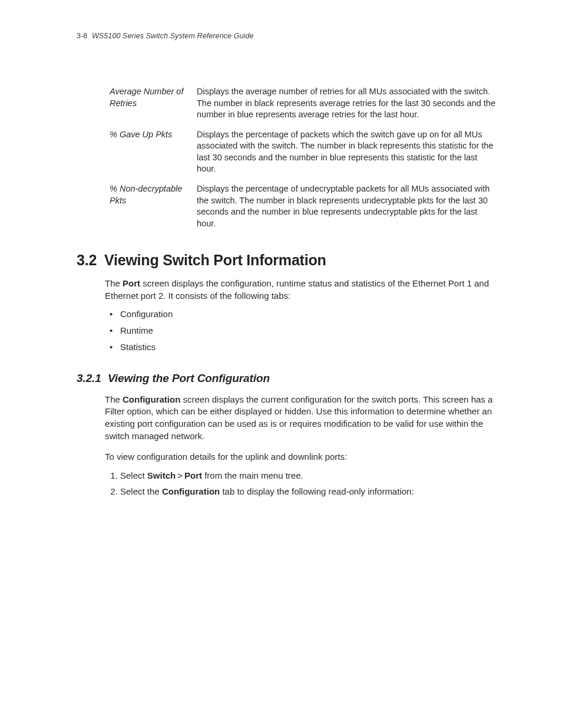  What do you see at coordinates (287, 261) in the screenshot?
I see `heading-3-2: 3.2 Viewing Switch Port Information` at bounding box center [287, 261].